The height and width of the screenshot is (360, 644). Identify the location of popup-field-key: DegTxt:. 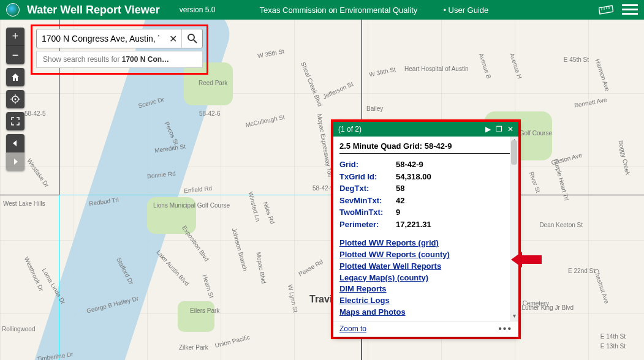
(368, 189).